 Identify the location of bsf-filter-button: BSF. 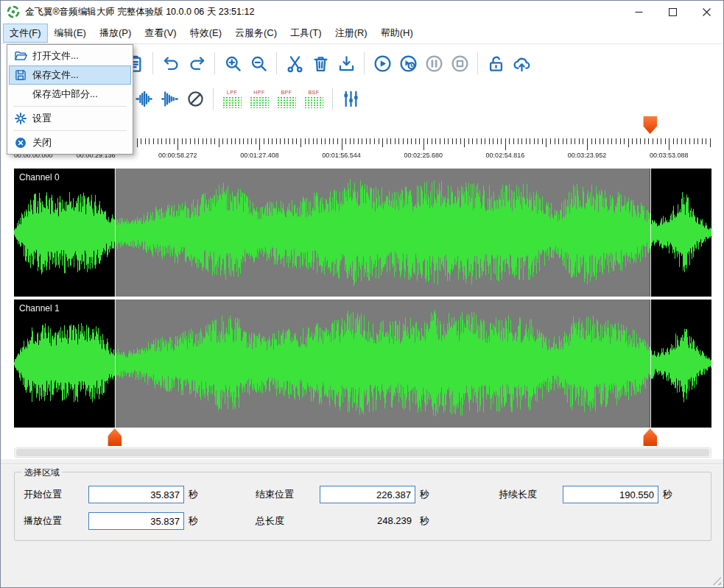
(314, 99).